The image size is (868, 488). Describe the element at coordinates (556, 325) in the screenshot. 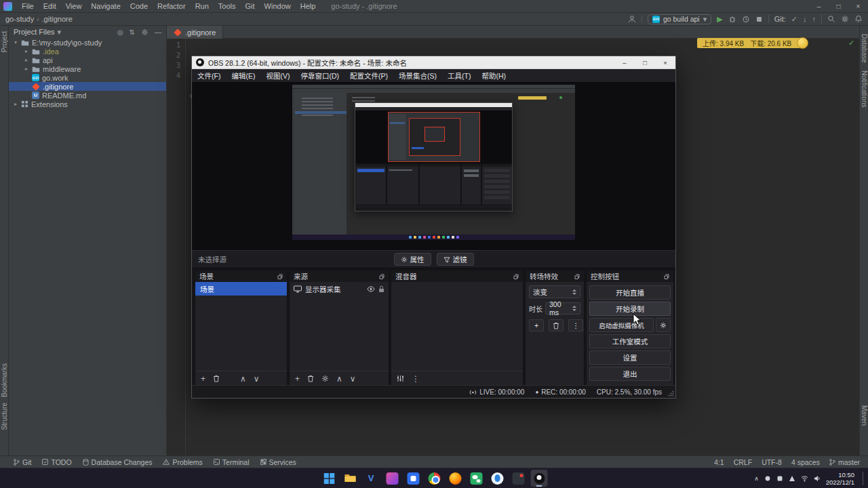

I see `remove-transition-button` at that location.